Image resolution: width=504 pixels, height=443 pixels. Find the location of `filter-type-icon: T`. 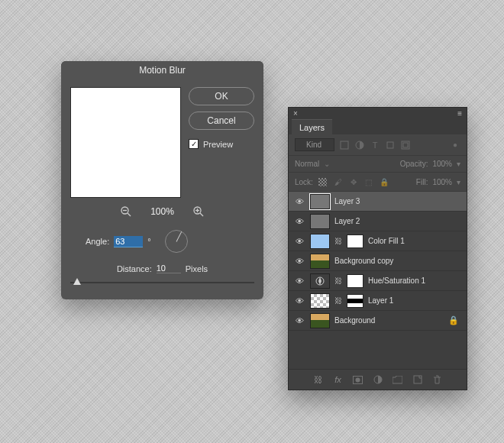

filter-type-icon: T is located at coordinates (375, 145).